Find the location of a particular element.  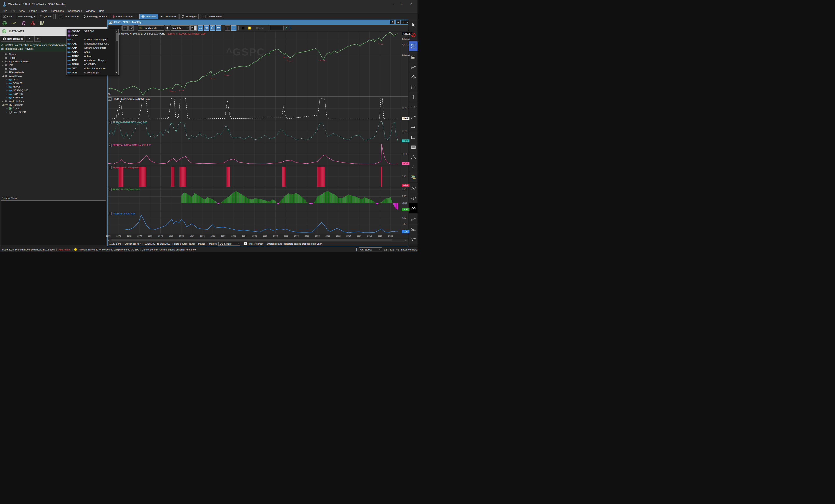

vlines-tool-button is located at coordinates (413, 239).